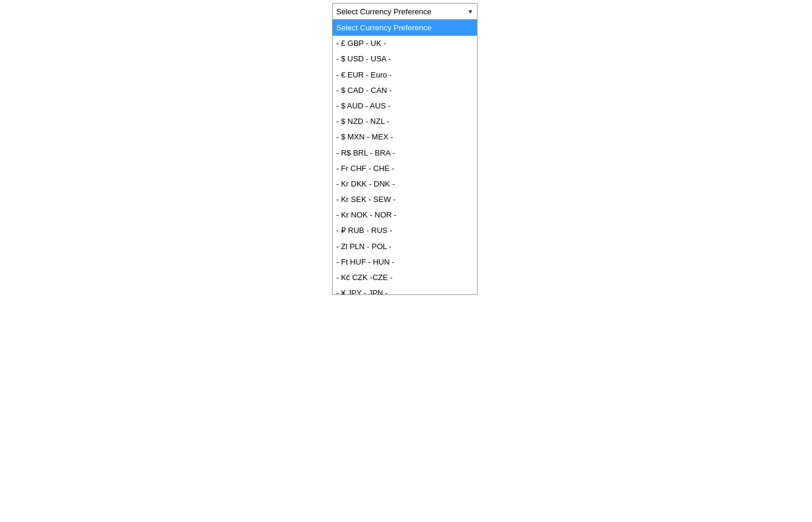 Image resolution: width=812 pixels, height=522 pixels. I want to click on dropdown-item: - $ USD - USA -, so click(405, 59).